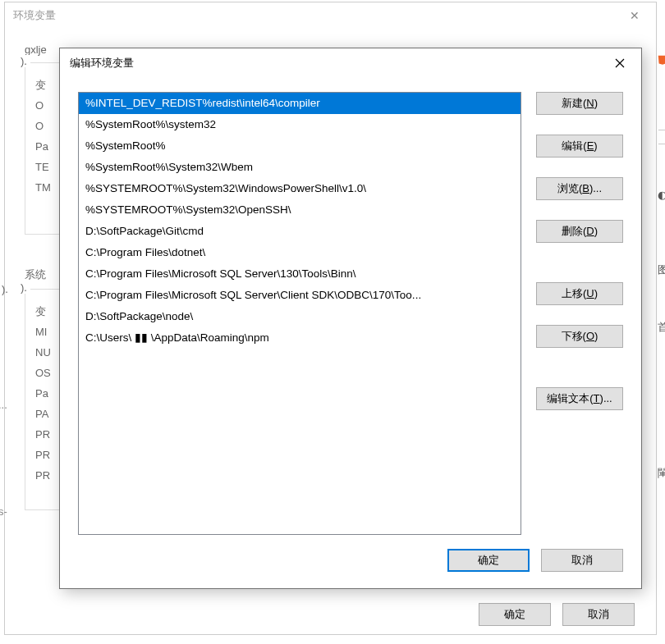  What do you see at coordinates (580, 189) in the screenshot?
I see `browse-button: 浏览(B)...` at bounding box center [580, 189].